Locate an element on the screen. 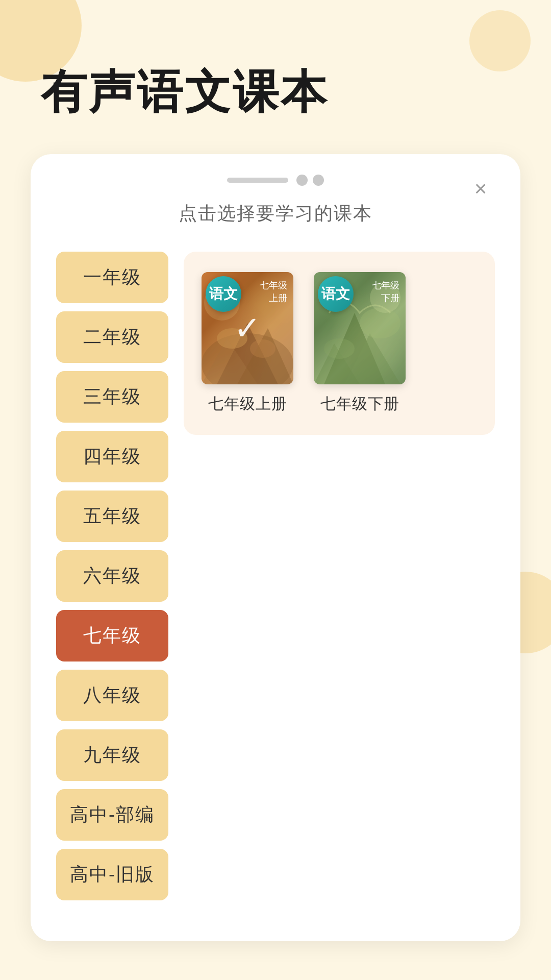  grade-item-grade1: 一年级 is located at coordinates (112, 278).